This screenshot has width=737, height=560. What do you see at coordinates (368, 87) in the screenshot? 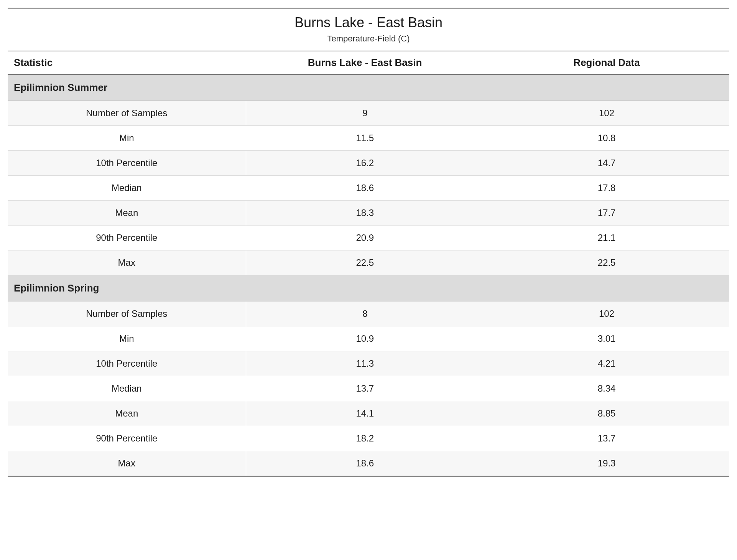
I see `section-label: Epilimnion Summer` at bounding box center [368, 87].